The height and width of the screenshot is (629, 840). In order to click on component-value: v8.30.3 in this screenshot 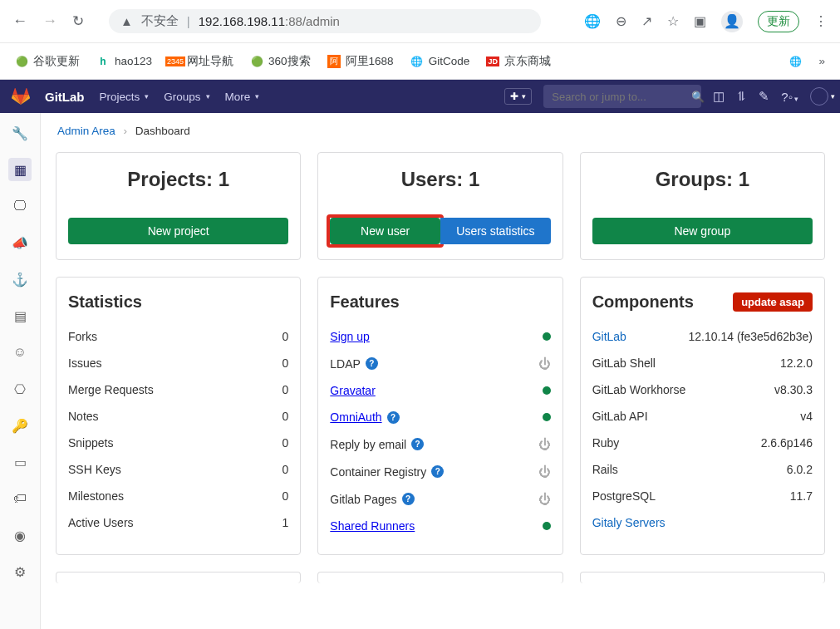, I will do `click(793, 390)`.